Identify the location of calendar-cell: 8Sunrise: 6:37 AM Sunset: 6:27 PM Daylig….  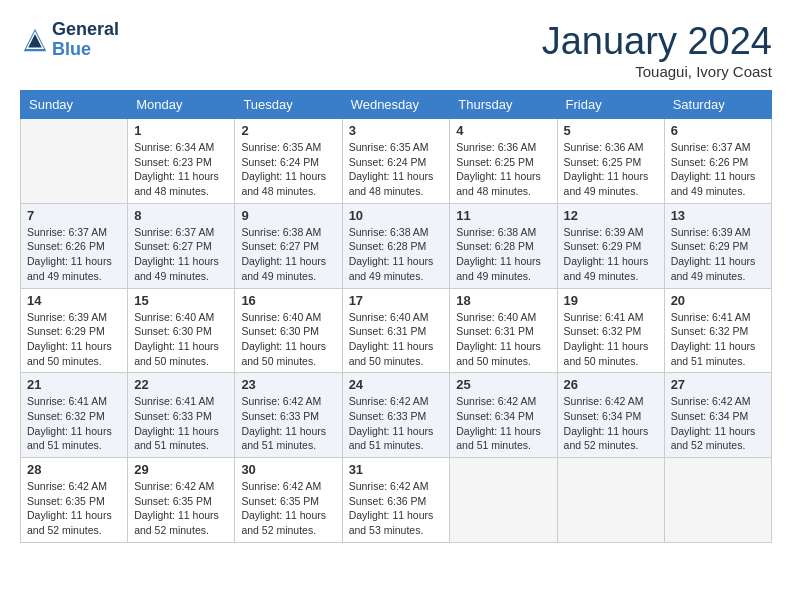
(182, 246).